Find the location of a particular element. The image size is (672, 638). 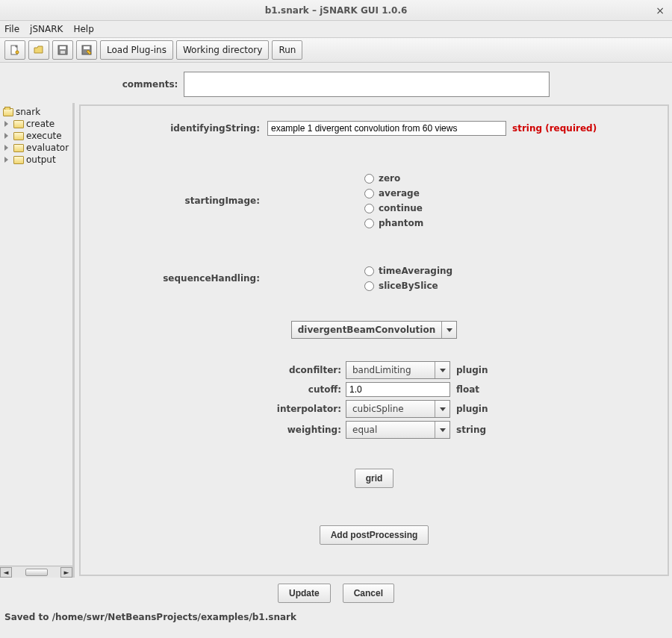

menu-help: Help is located at coordinates (84, 29).